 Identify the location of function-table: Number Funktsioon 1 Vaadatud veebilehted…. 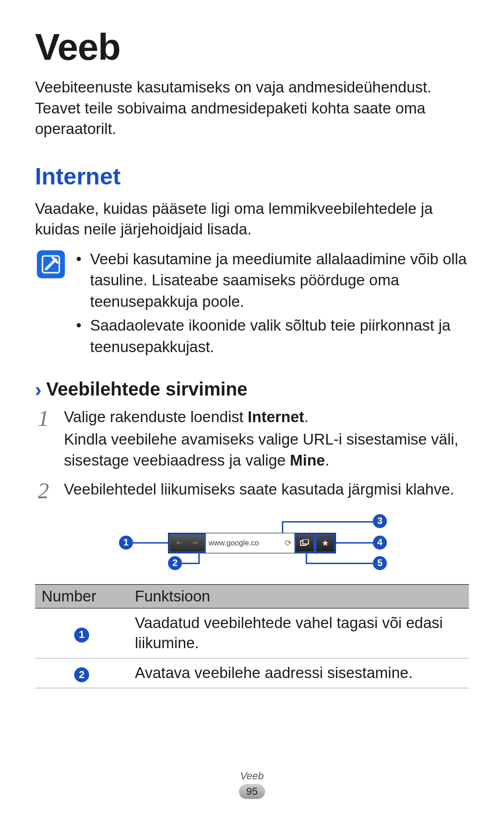
(252, 636).